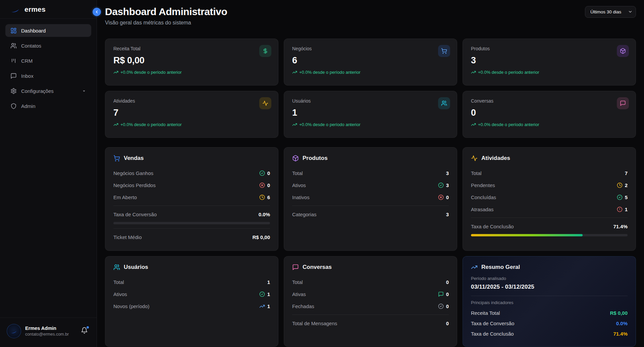 Image resolution: width=644 pixels, height=347 pixels. I want to click on panel-header: Usuários, so click(192, 267).